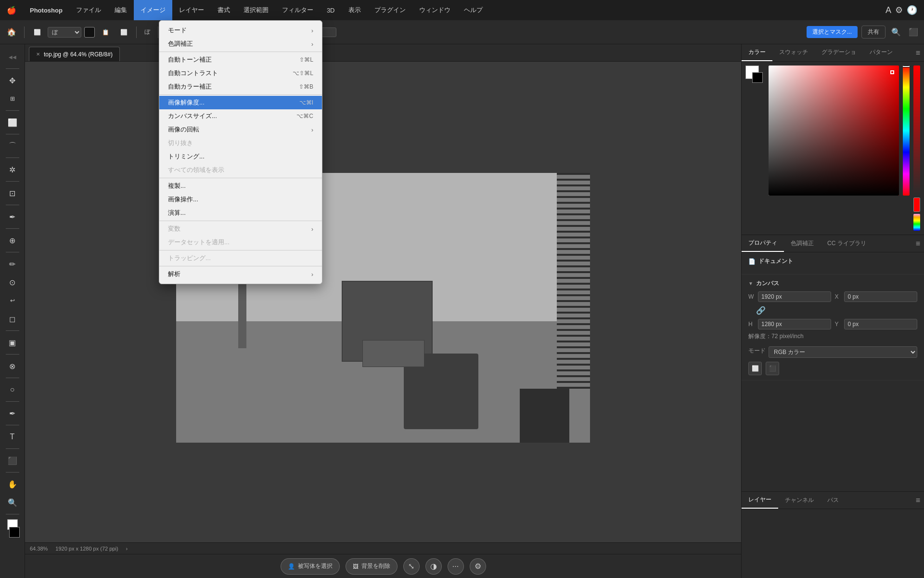 Image resolution: width=924 pixels, height=578 pixels. What do you see at coordinates (839, 53) in the screenshot?
I see `tab-gradients: グラデーショ` at bounding box center [839, 53].